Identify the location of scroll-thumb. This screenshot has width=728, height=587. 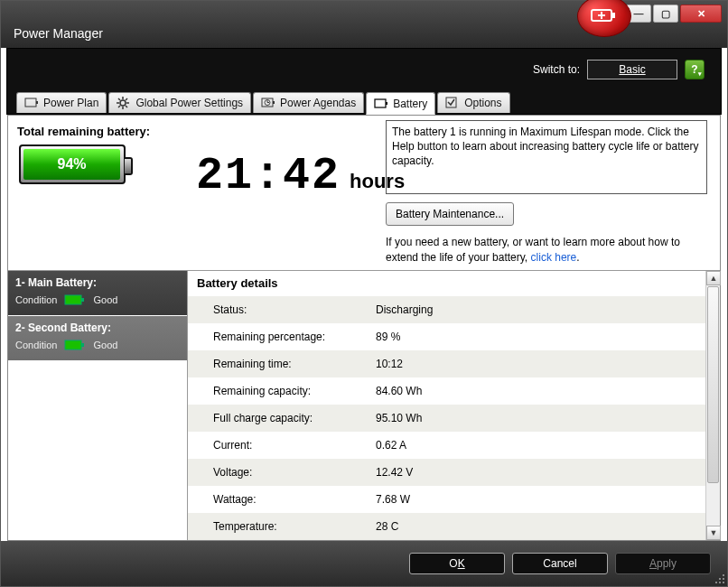
(714, 385).